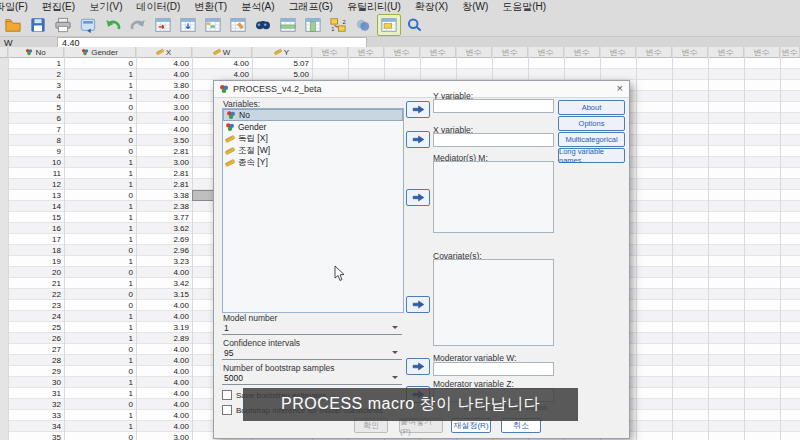 The width and height of the screenshot is (800, 440). I want to click on moderator-w-field, so click(494, 369).